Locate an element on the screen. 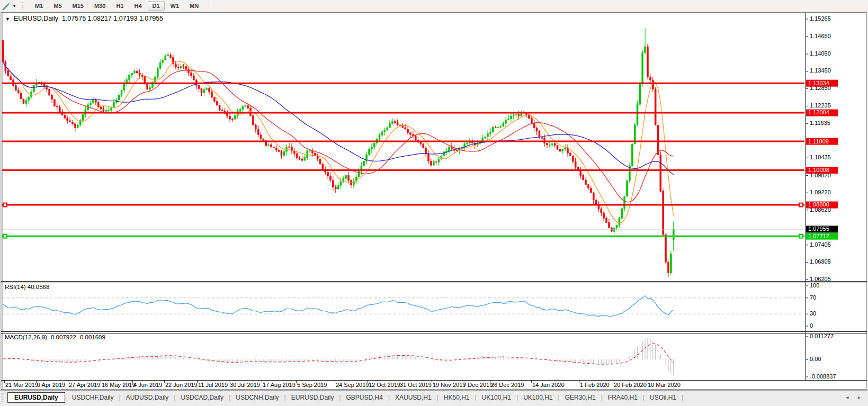  svg-text: 7 Dec 2019 is located at coordinates (478, 385).